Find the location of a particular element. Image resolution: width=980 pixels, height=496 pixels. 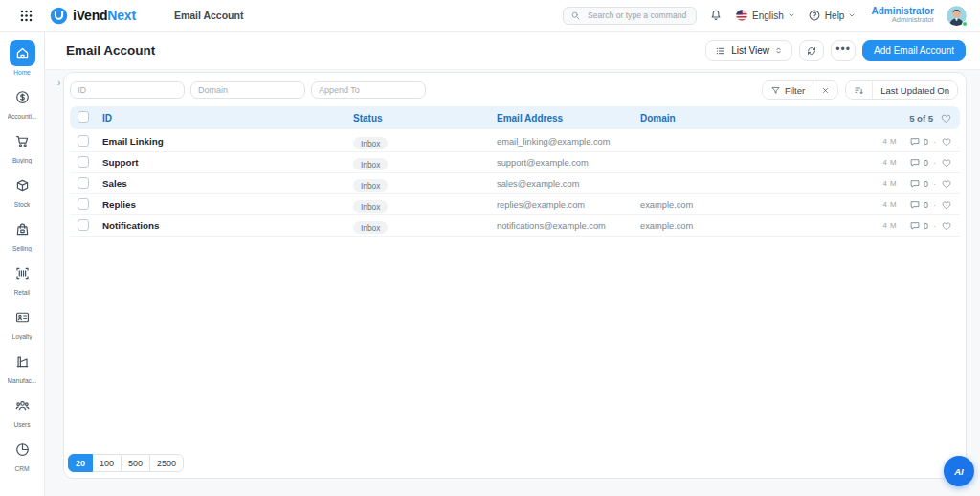

filter-domain-input is located at coordinates (248, 90).